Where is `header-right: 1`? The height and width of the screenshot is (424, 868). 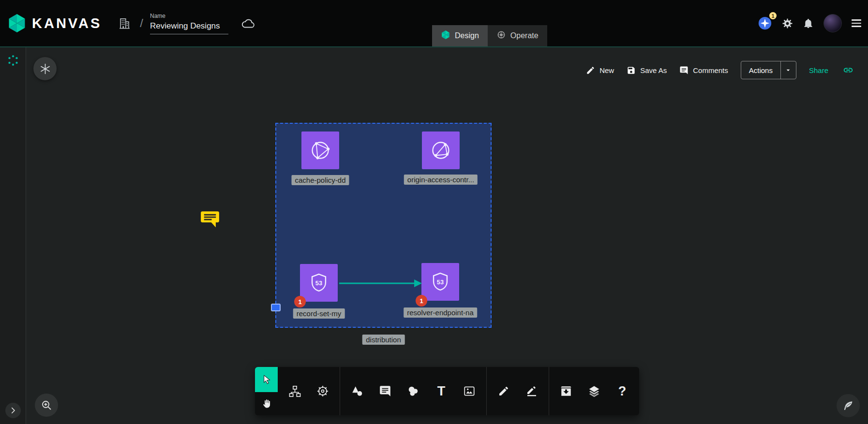
header-right: 1 is located at coordinates (809, 23).